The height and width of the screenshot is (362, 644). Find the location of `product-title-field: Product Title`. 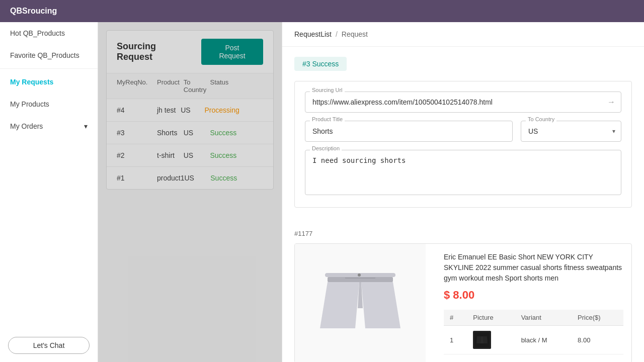

product-title-field: Product Title is located at coordinates (409, 131).